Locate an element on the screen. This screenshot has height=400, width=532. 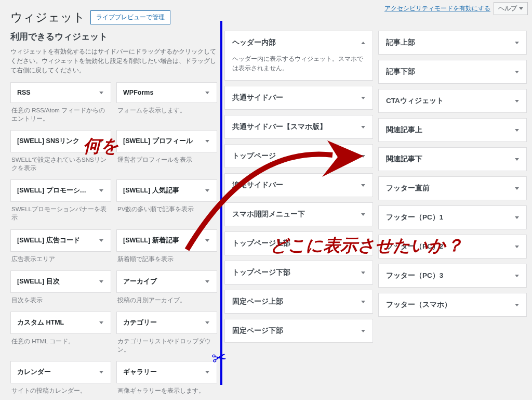
widget-area: トップページ上部 is located at coordinates (299, 243).